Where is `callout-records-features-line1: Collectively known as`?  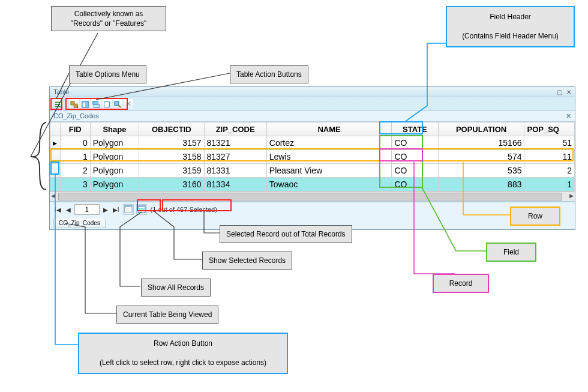
callout-records-features-line1: Collectively known as is located at coordinates (109, 14).